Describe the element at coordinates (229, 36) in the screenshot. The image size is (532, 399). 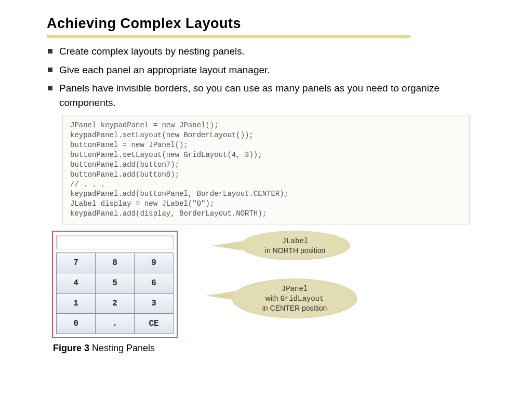
I see `title-underline` at that location.